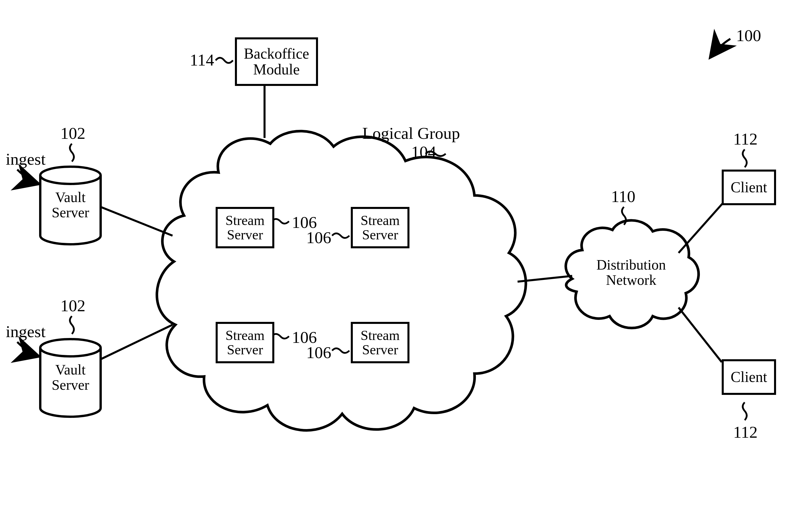 The height and width of the screenshot is (513, 812). What do you see at coordinates (424, 152) in the screenshot?
I see `ref-104: 104` at bounding box center [424, 152].